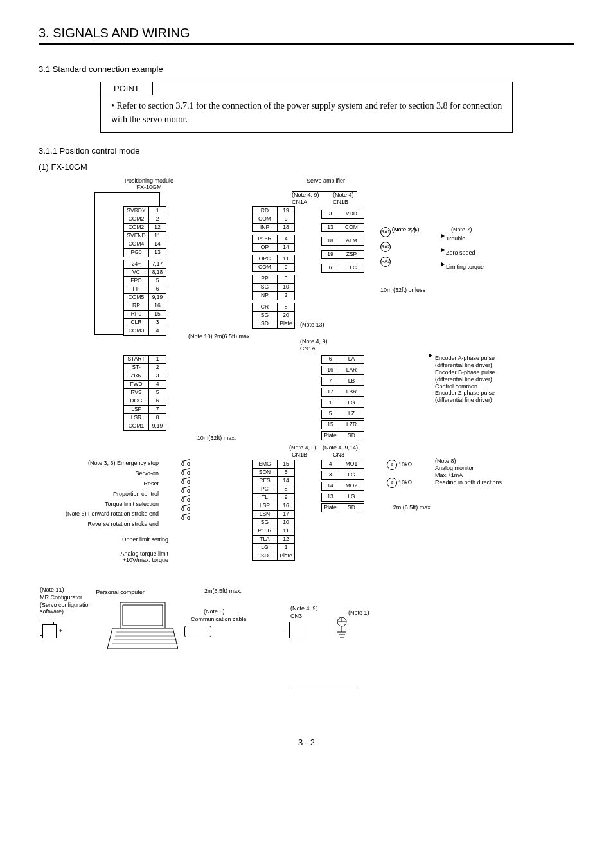 This screenshot has width=613, height=868. What do you see at coordinates (306, 195) in the screenshot?
I see `note-4-9-a: (Note 4, 9)` at bounding box center [306, 195].